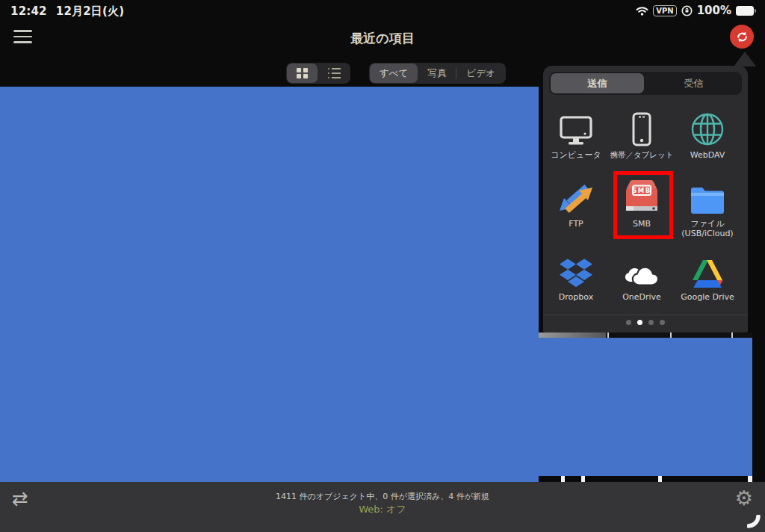 This screenshot has height=532, width=765. Describe the element at coordinates (645, 323) in the screenshot. I see `page-dots` at that location.